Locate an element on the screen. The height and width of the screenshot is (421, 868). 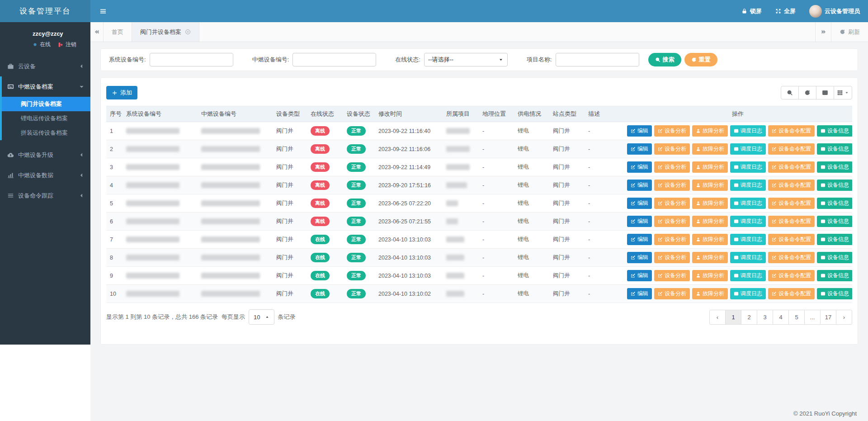
table-refresh-button is located at coordinates (807, 93).